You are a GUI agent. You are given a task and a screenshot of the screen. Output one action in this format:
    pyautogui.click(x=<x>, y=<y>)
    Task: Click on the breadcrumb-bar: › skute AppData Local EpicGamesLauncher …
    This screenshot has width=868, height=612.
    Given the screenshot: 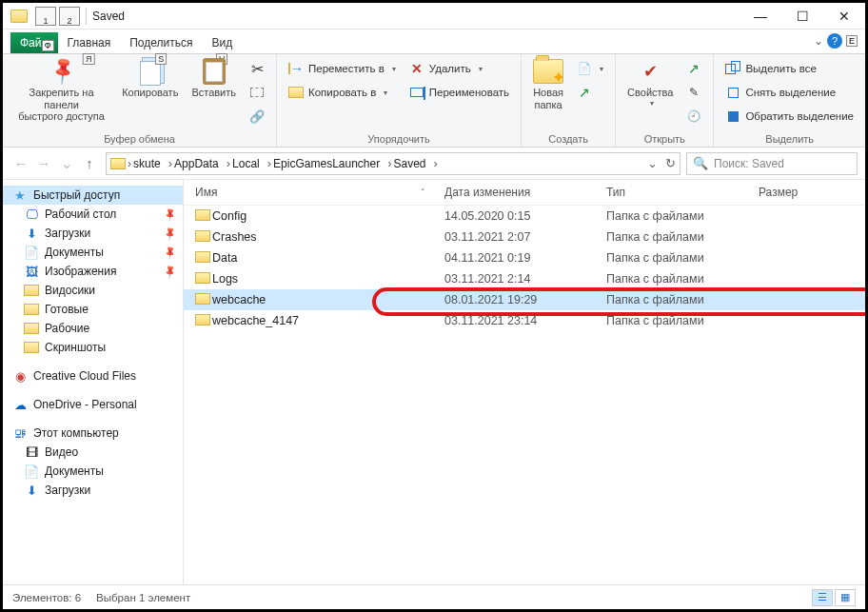 What is the action you would take?
    pyautogui.click(x=393, y=164)
    